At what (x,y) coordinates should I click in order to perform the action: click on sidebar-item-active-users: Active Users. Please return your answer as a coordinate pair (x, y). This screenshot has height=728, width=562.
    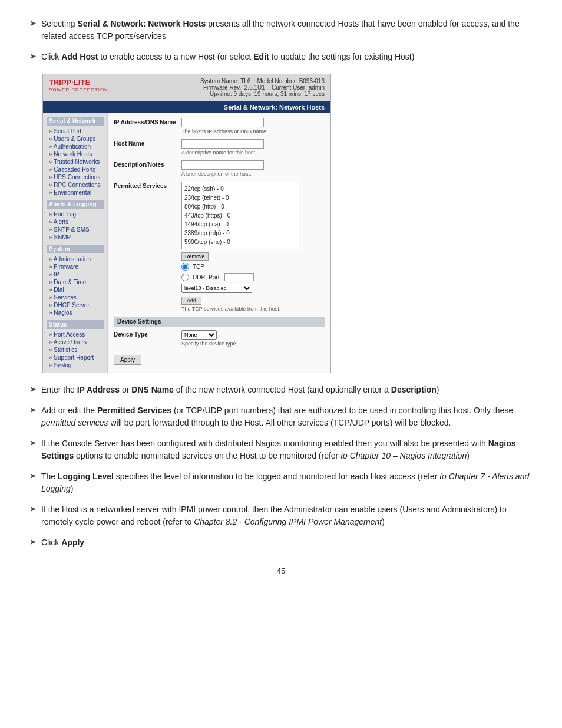
    Looking at the image, I should click on (75, 342).